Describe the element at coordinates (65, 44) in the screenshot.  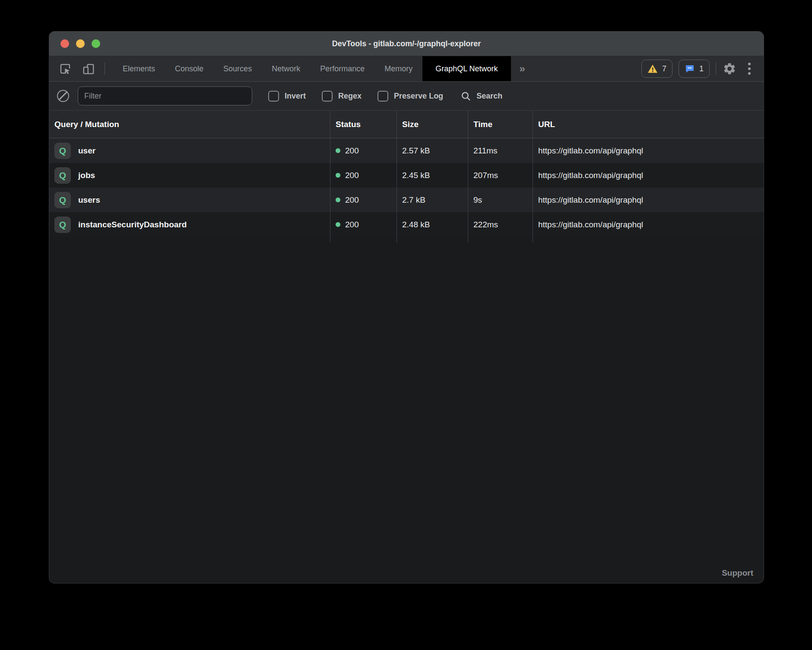
I see `close-icon` at that location.